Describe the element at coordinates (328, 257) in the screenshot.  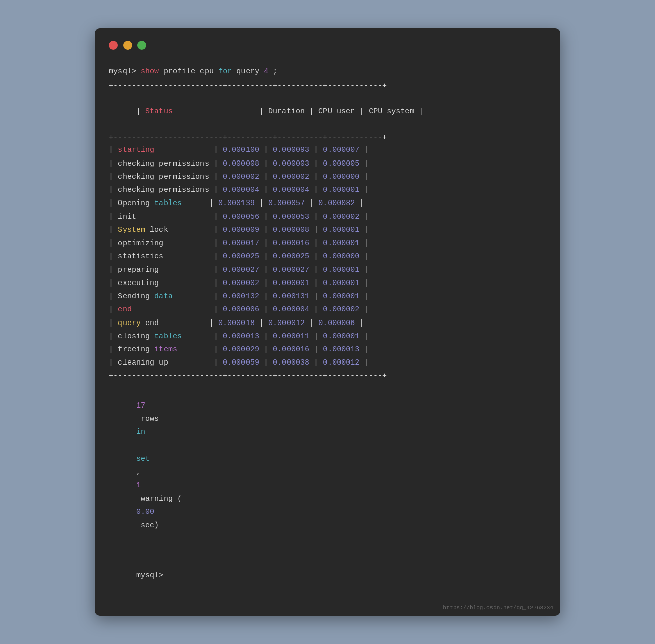
I see `table-row: | statistics | 0.000025 | 0.000025 | 0.0…` at that location.